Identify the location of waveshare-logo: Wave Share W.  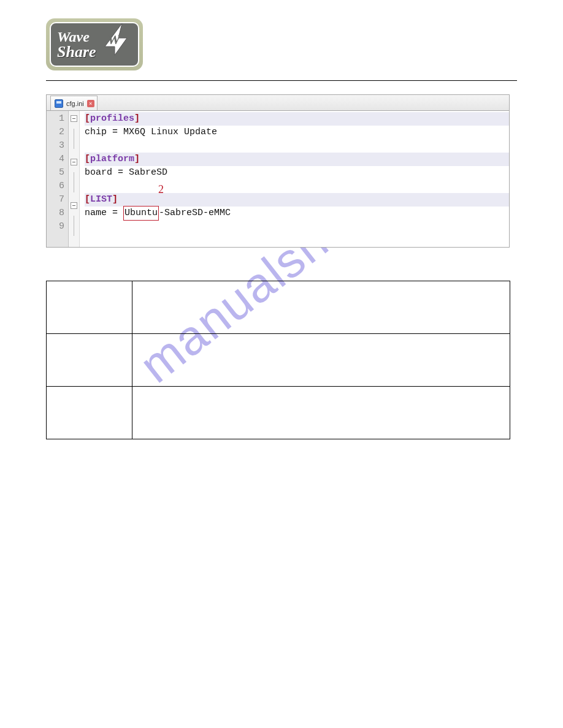
(94, 44).